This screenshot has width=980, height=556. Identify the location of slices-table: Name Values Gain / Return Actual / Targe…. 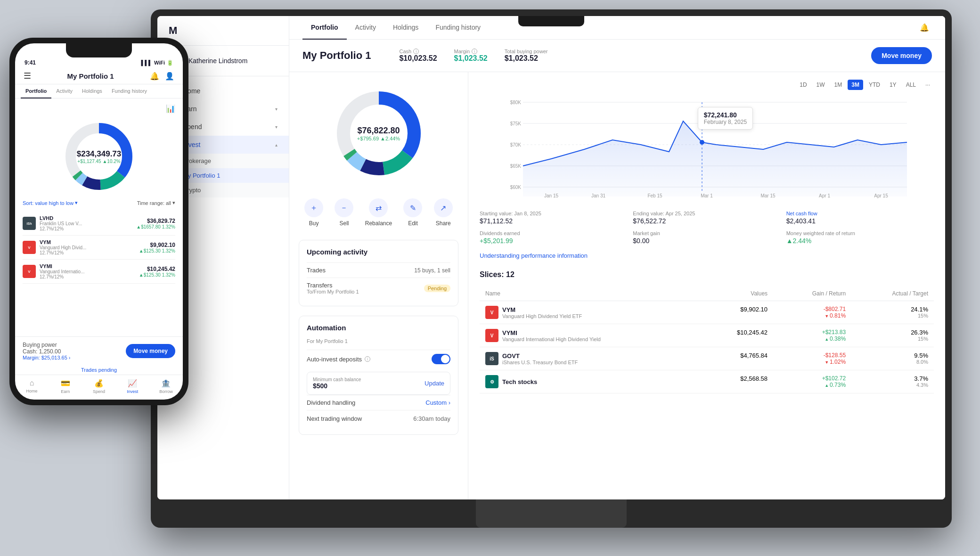
(707, 340).